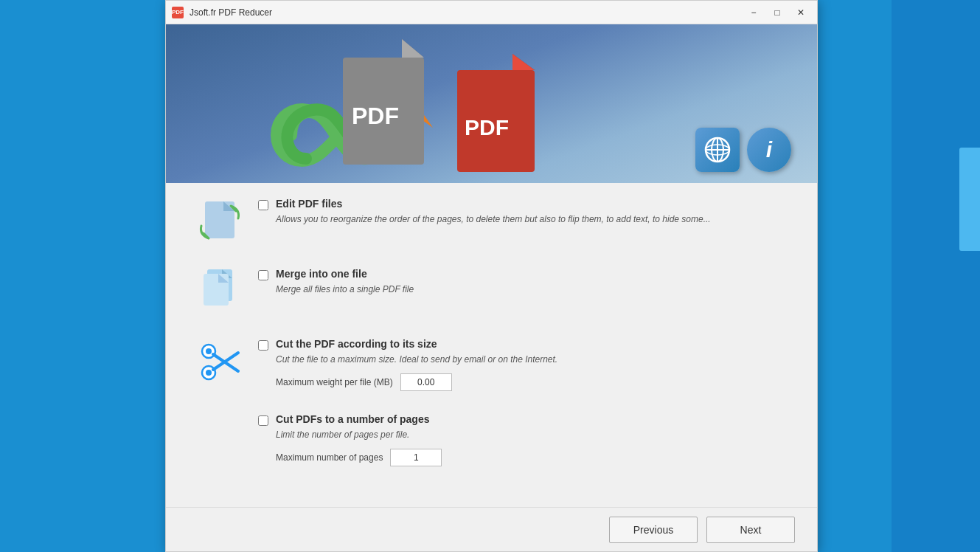 The height and width of the screenshot is (552, 980). What do you see at coordinates (532, 219) in the screenshot?
I see `edit-pdf-desc: Allows you to reorganize the order of th…` at bounding box center [532, 219].